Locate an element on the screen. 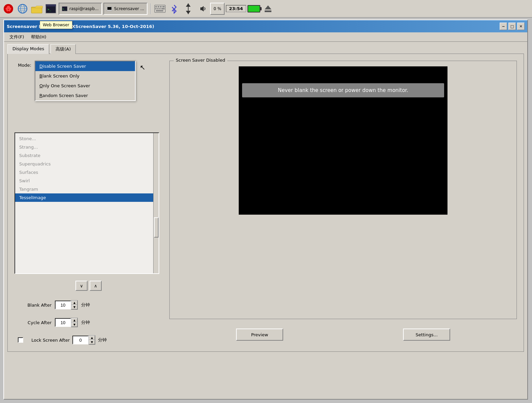 The height and width of the screenshot is (403, 532). volume-percent: 0 % is located at coordinates (218, 9).